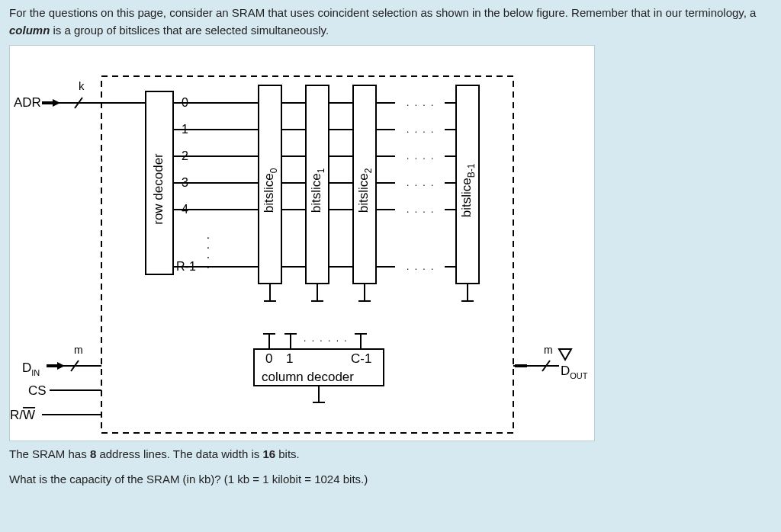 The image size is (781, 532). Describe the element at coordinates (268, 454) in the screenshot. I see `param-data-width: 16` at that location.